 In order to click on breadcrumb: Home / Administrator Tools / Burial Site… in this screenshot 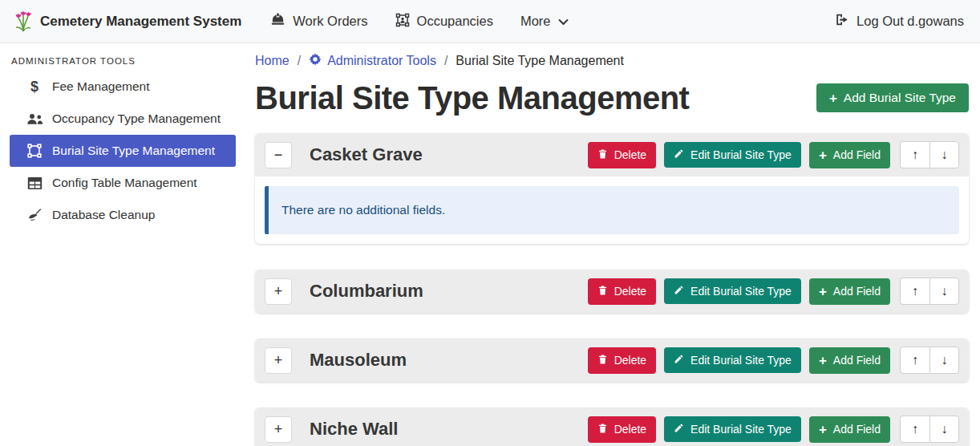, I will do `click(612, 61)`.